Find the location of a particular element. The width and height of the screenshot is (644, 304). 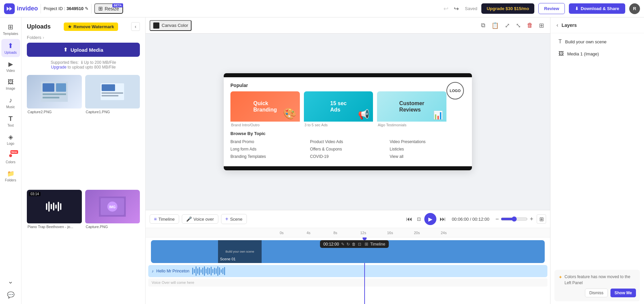

sidebar-item-uploads: ⬆ Uploads is located at coordinates (11, 48).